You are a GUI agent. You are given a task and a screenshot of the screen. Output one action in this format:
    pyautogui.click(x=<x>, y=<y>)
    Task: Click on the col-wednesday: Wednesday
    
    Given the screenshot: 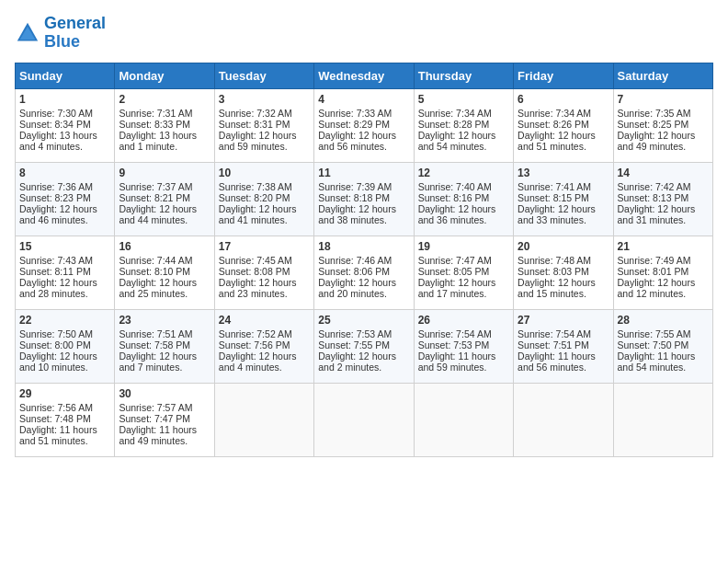 What is the action you would take?
    pyautogui.click(x=364, y=75)
    